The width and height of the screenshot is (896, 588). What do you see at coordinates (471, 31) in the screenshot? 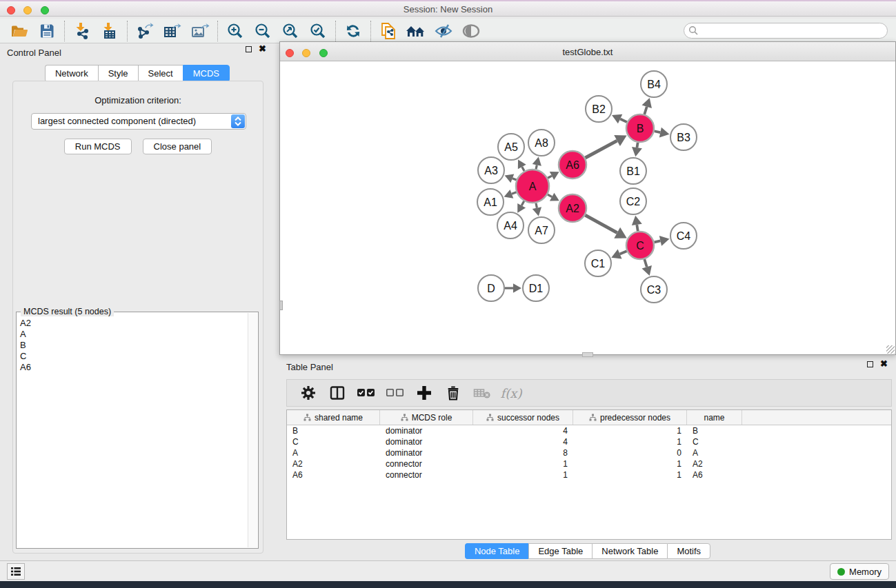
I see `show-panel-eye-icon` at bounding box center [471, 31].